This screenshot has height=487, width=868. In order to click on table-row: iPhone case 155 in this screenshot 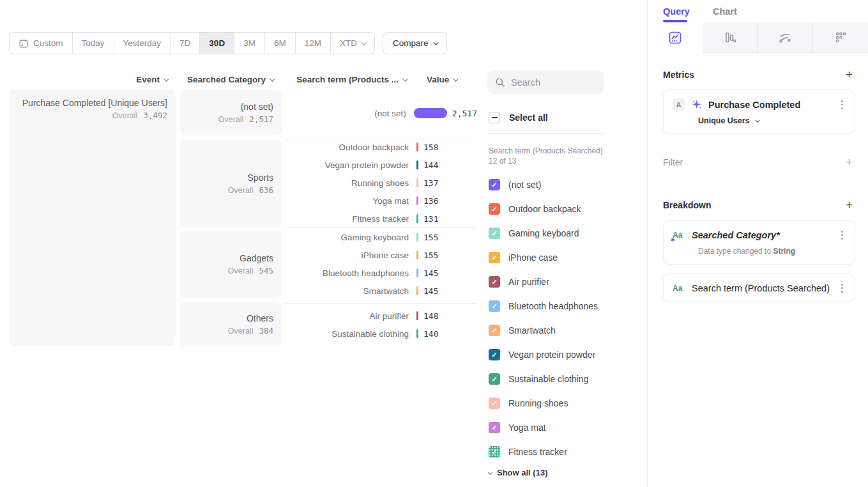, I will do `click(381, 255)`.